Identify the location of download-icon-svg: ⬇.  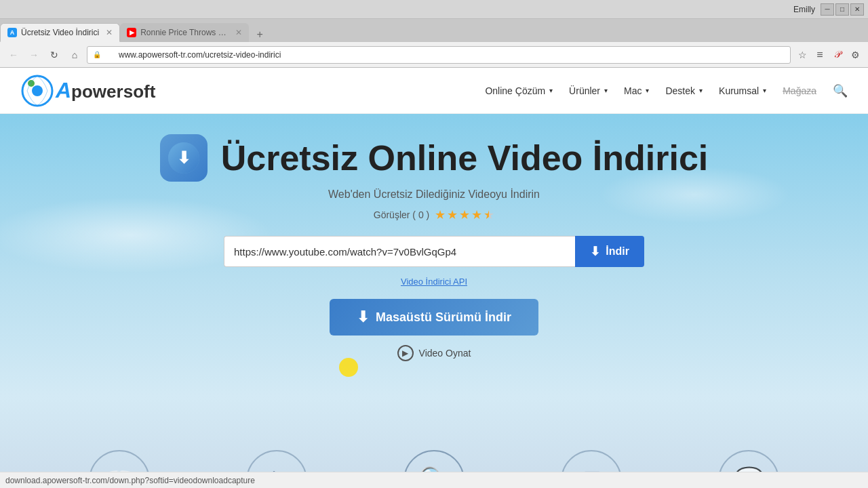
(184, 158).